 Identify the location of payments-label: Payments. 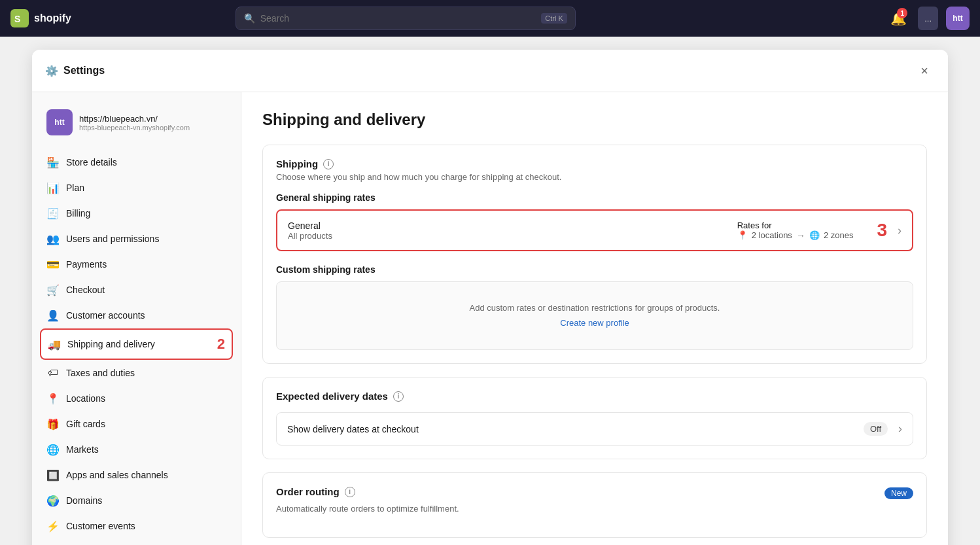
(86, 264).